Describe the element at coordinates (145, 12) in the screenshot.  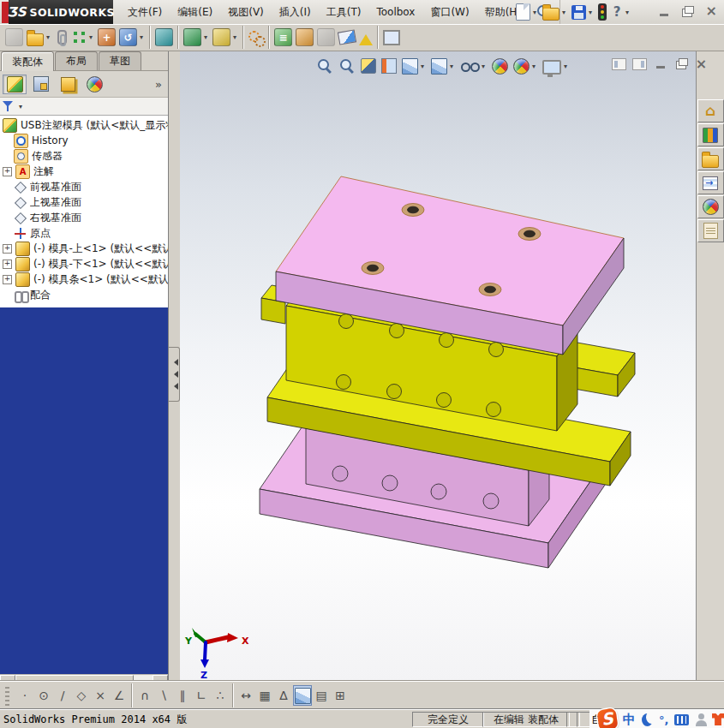
I see `menu-1: 文件(F)` at that location.